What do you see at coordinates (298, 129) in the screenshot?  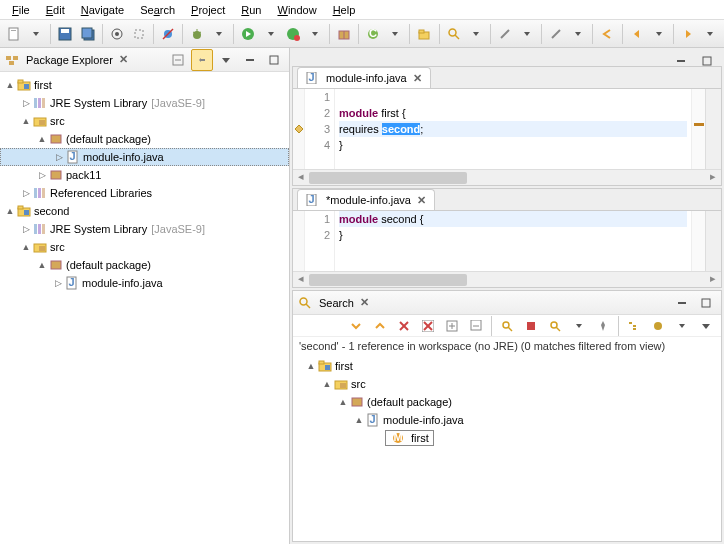 I see `occurrence-marker-icon` at bounding box center [298, 129].